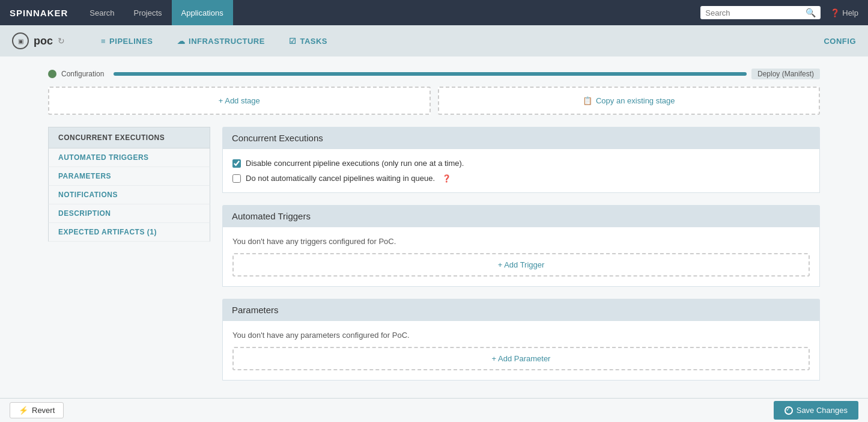 The image size is (868, 422). Describe the element at coordinates (521, 138) in the screenshot. I see `concurrent-executions-header: Concurrent Executions` at that location.